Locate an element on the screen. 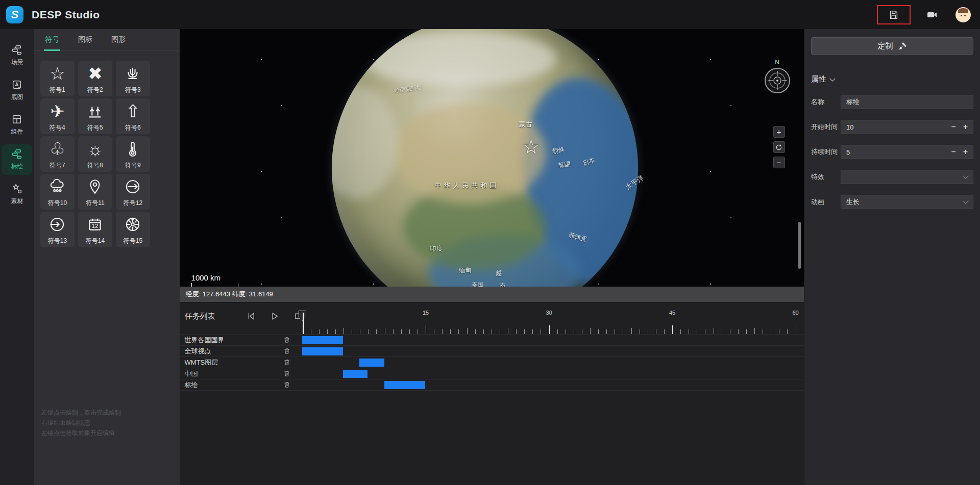  track-name: 标绘 is located at coordinates (231, 385).